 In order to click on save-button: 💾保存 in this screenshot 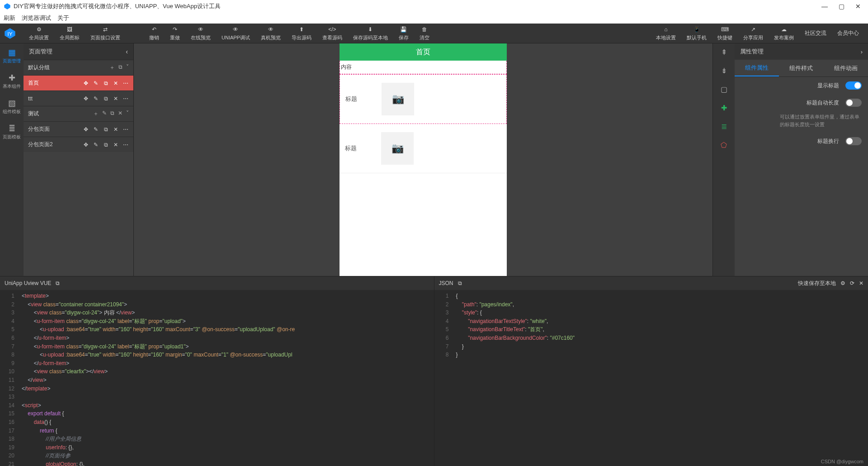, I will do `click(404, 33)`.